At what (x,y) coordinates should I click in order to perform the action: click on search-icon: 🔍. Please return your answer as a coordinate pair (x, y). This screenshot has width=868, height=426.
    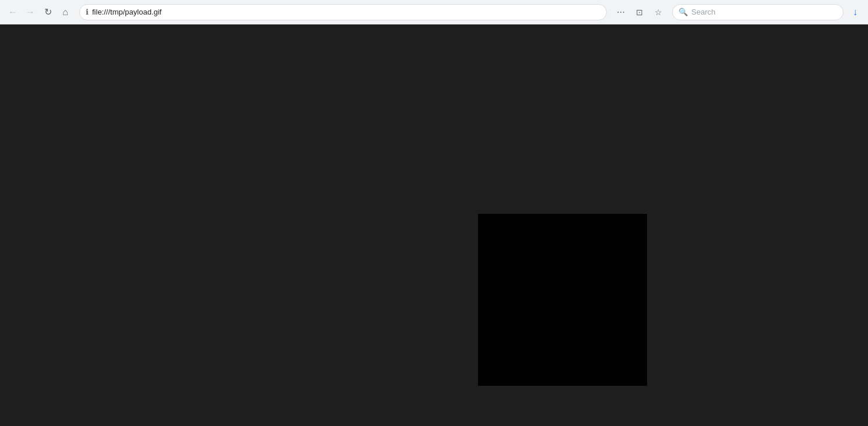
    Looking at the image, I should click on (683, 12).